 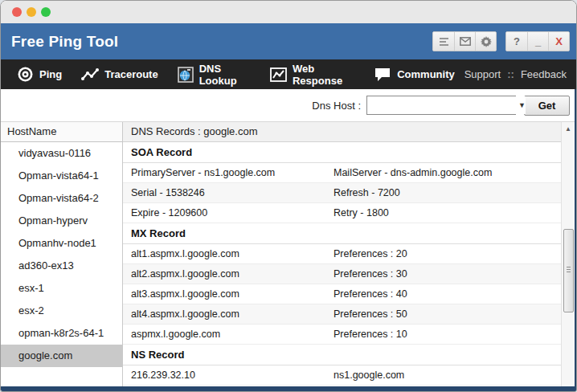 What do you see at coordinates (232, 193) in the screenshot?
I see `record-cell-left: Serial - 1538246` at bounding box center [232, 193].